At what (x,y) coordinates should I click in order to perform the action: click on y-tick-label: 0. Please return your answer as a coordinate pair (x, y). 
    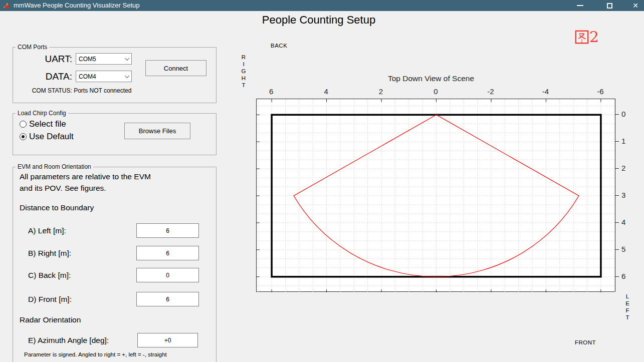
    Looking at the image, I should click on (623, 114).